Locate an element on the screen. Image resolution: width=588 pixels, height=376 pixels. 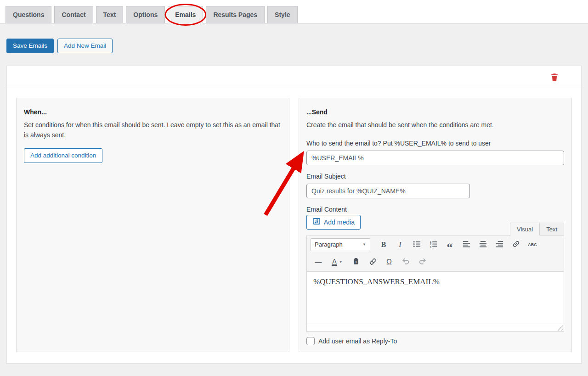
bold-button: B is located at coordinates (384, 245).